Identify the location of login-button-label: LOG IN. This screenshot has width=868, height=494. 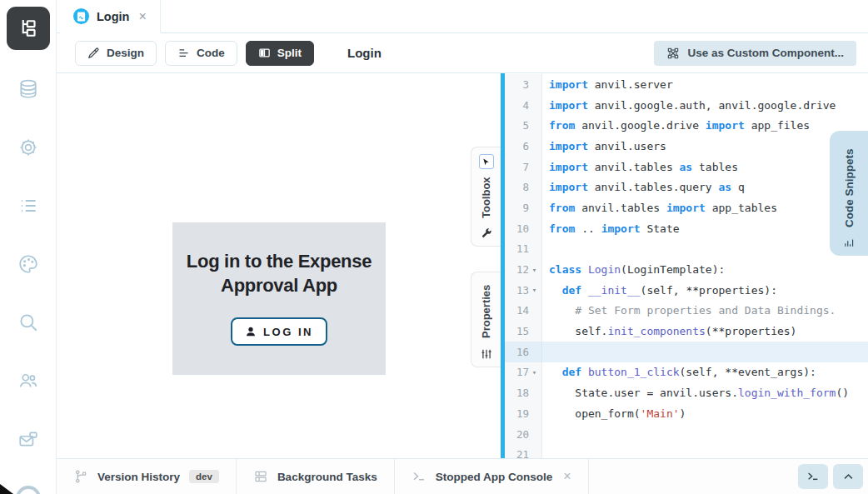
(288, 332).